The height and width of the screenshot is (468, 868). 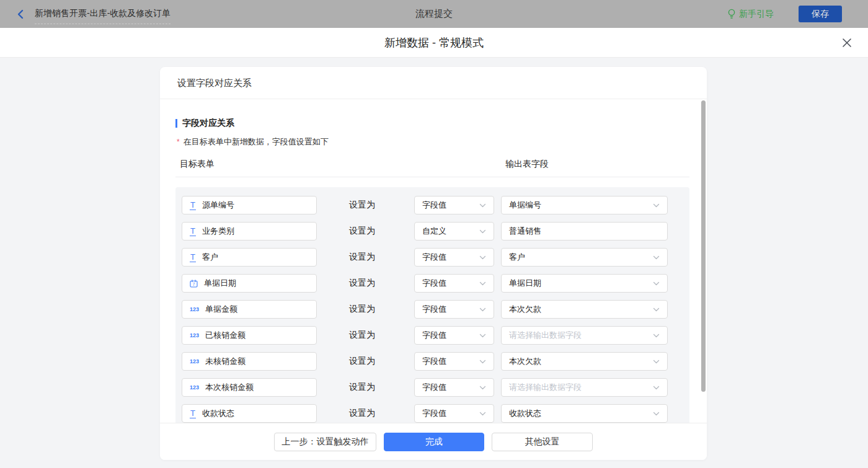 What do you see at coordinates (820, 14) in the screenshot?
I see `save-button: 保存` at bounding box center [820, 14].